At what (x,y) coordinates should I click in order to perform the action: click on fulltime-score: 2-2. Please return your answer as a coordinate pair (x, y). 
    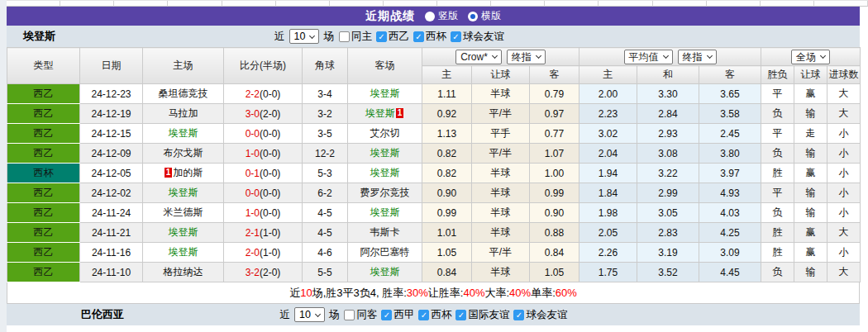
    Looking at the image, I should click on (253, 94).